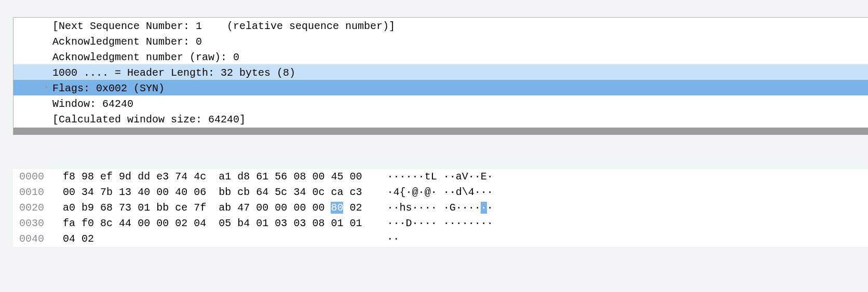 This screenshot has height=292, width=868. I want to click on details-row: ›Flags: 0x002 (SYN), so click(441, 88).